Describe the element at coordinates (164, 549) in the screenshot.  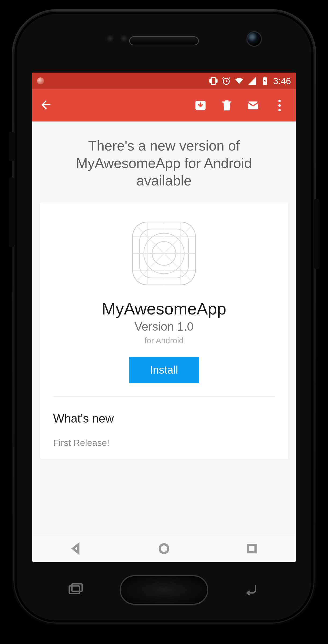
I see `nav-home-button` at that location.